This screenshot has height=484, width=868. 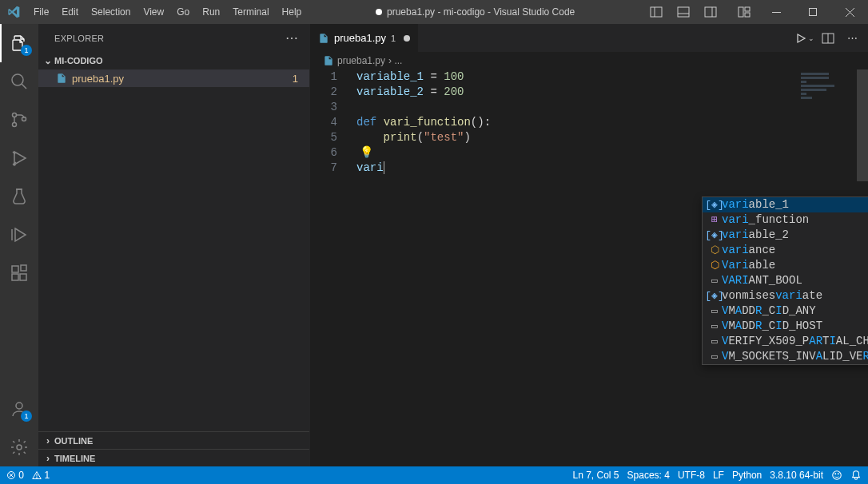 I want to click on folder-section: ⌄ MI-CODIGO, so click(x=174, y=61).